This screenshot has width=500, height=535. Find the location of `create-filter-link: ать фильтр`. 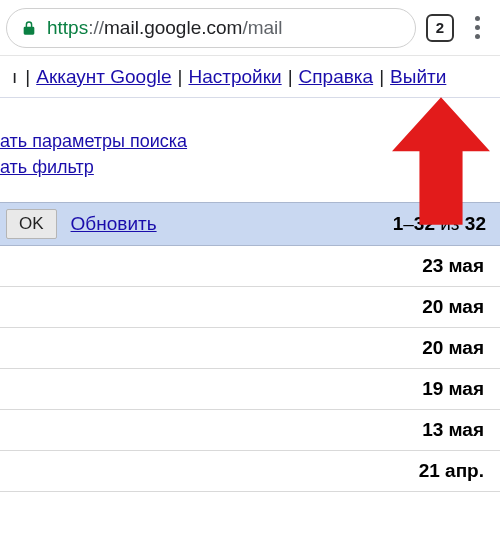

create-filter-link: ать фильтр is located at coordinates (250, 167).